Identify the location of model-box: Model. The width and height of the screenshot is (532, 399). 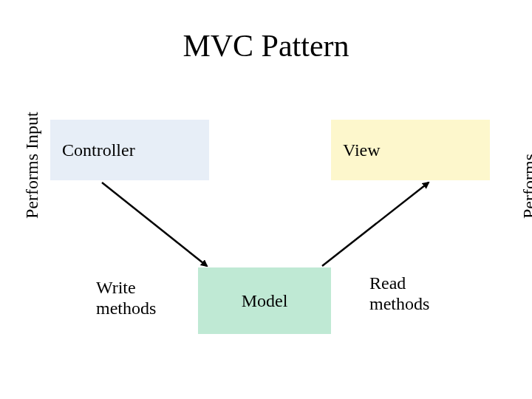
(265, 301).